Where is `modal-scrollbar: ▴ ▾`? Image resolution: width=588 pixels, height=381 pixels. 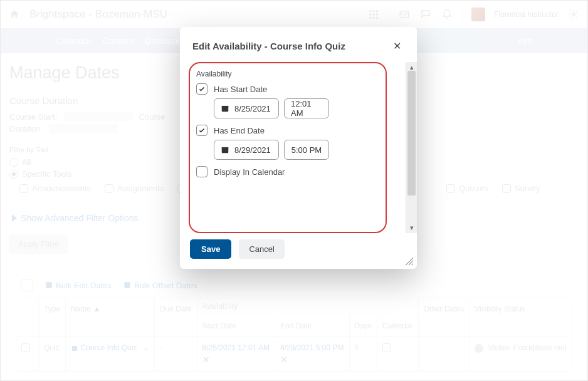
modal-scrollbar: ▴ ▾ is located at coordinates (411, 148).